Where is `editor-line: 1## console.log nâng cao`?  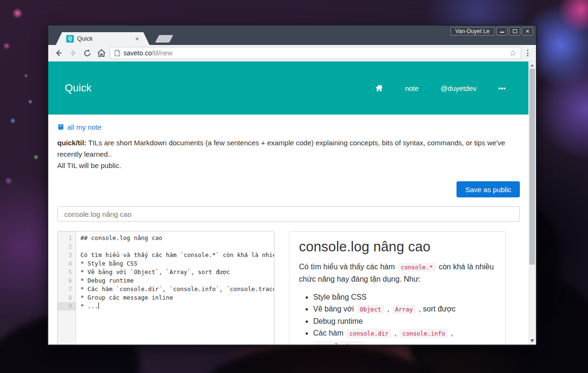
editor-line: 1## console.log nâng cao is located at coordinates (166, 238).